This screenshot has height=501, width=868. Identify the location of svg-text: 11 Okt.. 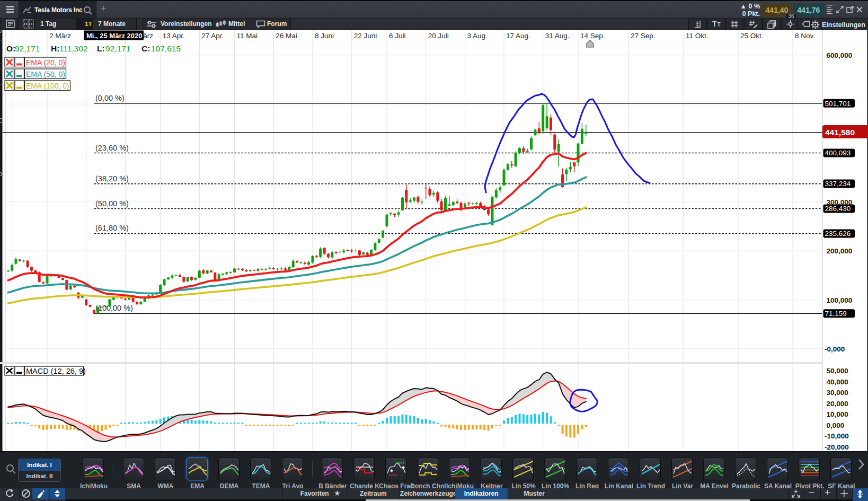
(697, 36).